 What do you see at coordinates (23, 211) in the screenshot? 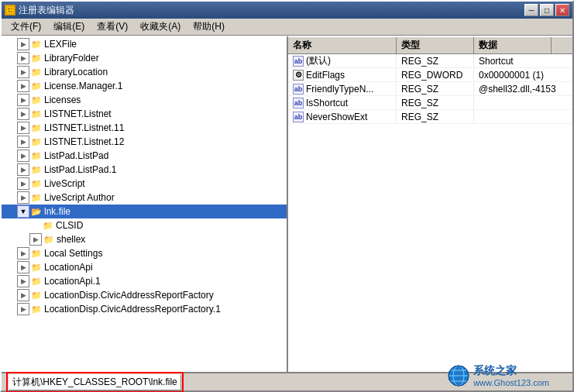
I see `expand-lnkfile: ▼` at bounding box center [23, 211].